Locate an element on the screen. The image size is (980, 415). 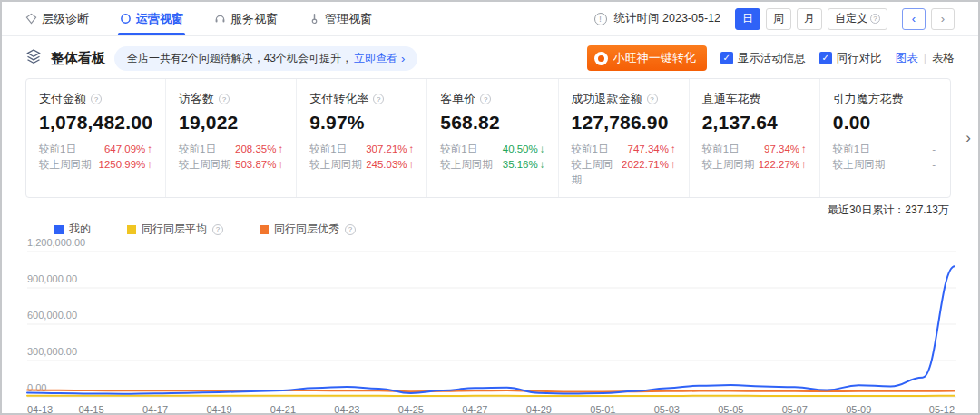
notice-text: 全店一共有2个问题待解决，43个机会可提升， is located at coordinates (240, 58).